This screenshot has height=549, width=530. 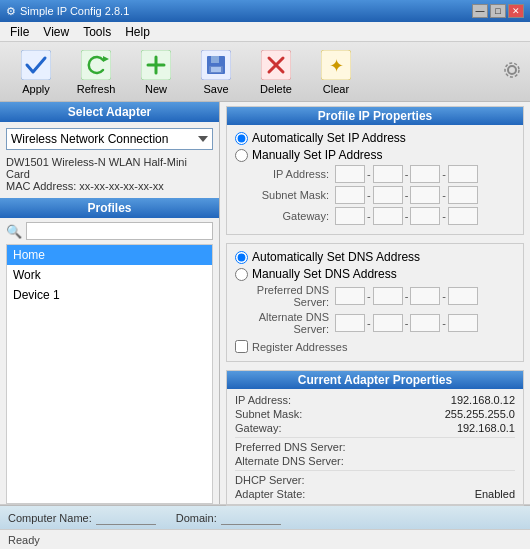 I want to click on current-ip-label: IP Address:, so click(x=263, y=400).